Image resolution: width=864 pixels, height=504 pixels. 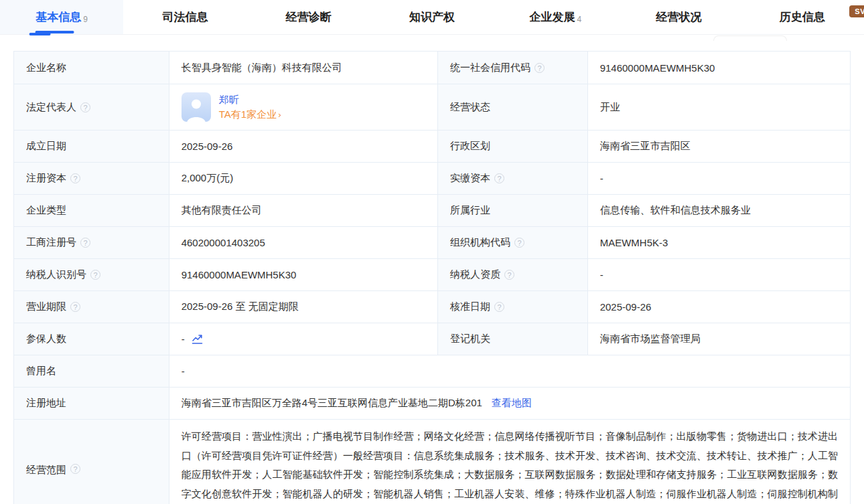 What do you see at coordinates (92, 371) in the screenshot?
I see `field-label-former-name: 曾用名` at bounding box center [92, 371].